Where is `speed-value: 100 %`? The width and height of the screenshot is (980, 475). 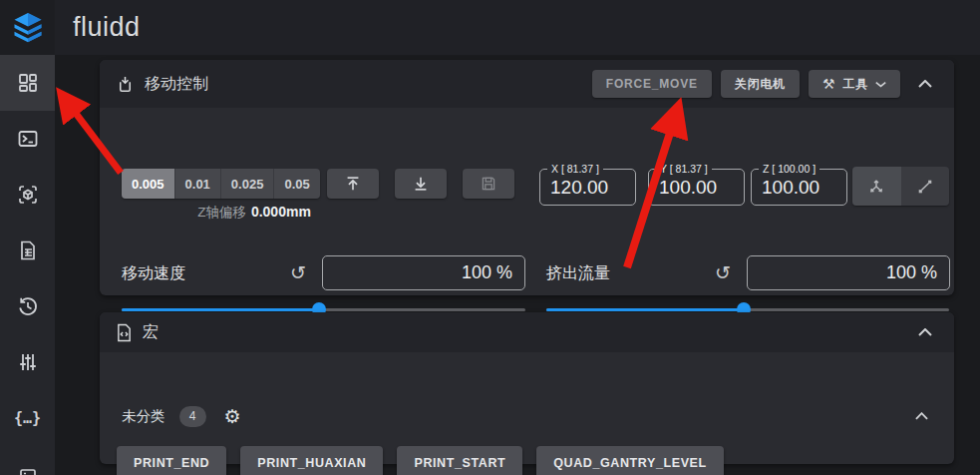 speed-value: 100 % is located at coordinates (424, 273).